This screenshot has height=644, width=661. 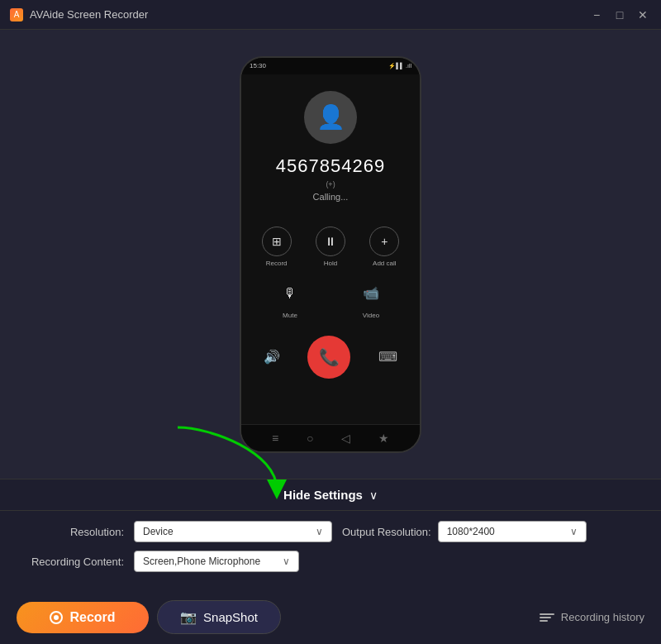 What do you see at coordinates (330, 197) in the screenshot?
I see `calling-status: Calling...` at bounding box center [330, 197].